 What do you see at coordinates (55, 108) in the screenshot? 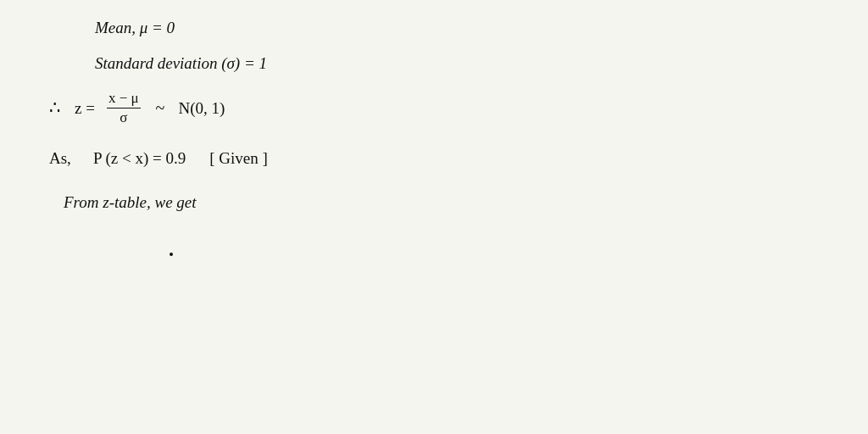
I see `therefore-symbol: ∴` at bounding box center [55, 108].